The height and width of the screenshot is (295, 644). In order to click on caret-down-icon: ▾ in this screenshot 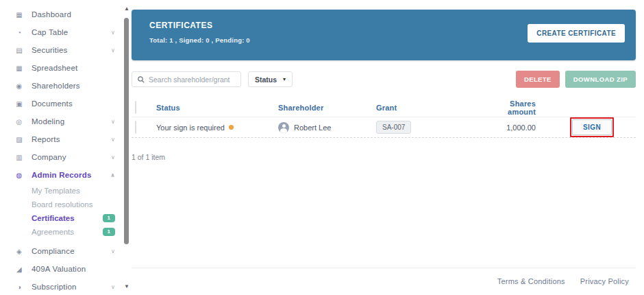, I will do `click(284, 80)`.